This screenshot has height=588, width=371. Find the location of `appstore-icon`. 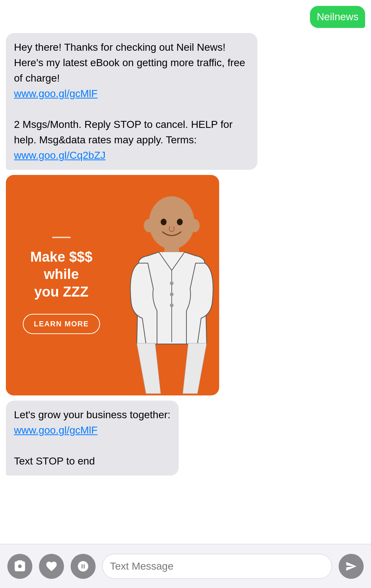

appstore-icon is located at coordinates (83, 566).